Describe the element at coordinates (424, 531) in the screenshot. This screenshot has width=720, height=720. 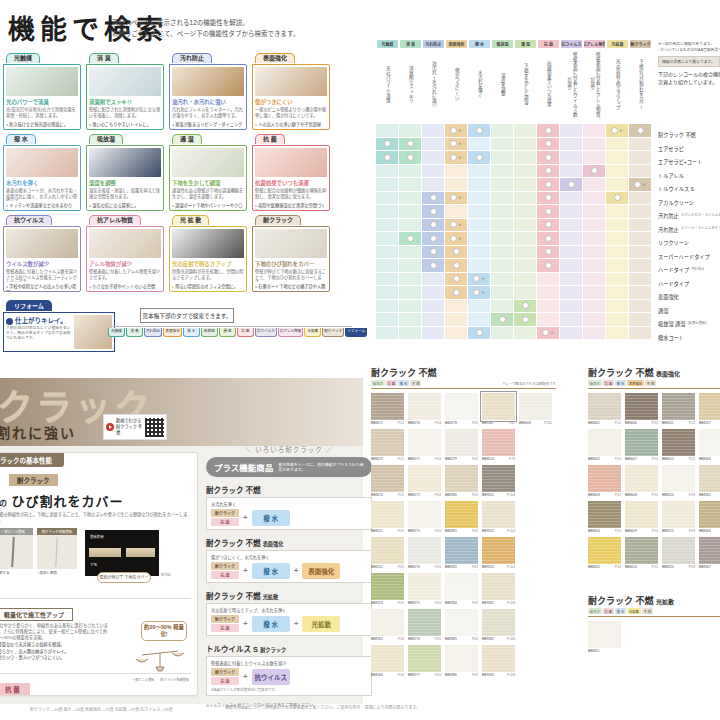
I see `swatch-label: BB8273P.45` at that location.